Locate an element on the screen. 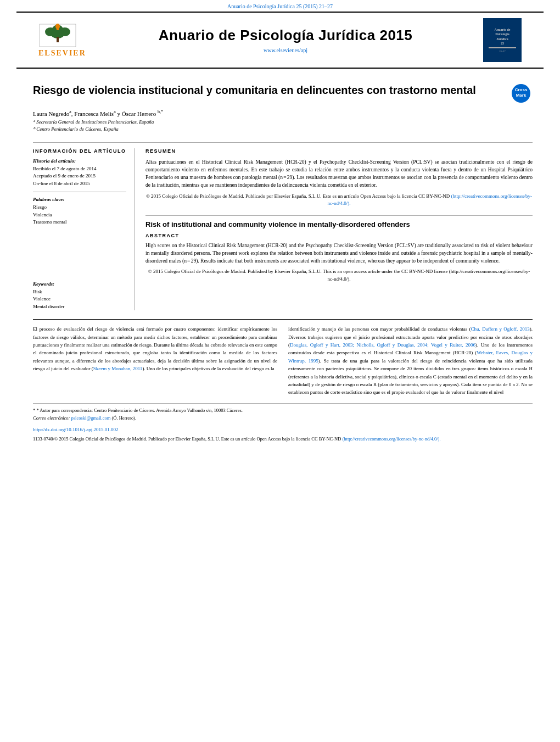  svg-text: Cross is located at coordinates (522, 90).